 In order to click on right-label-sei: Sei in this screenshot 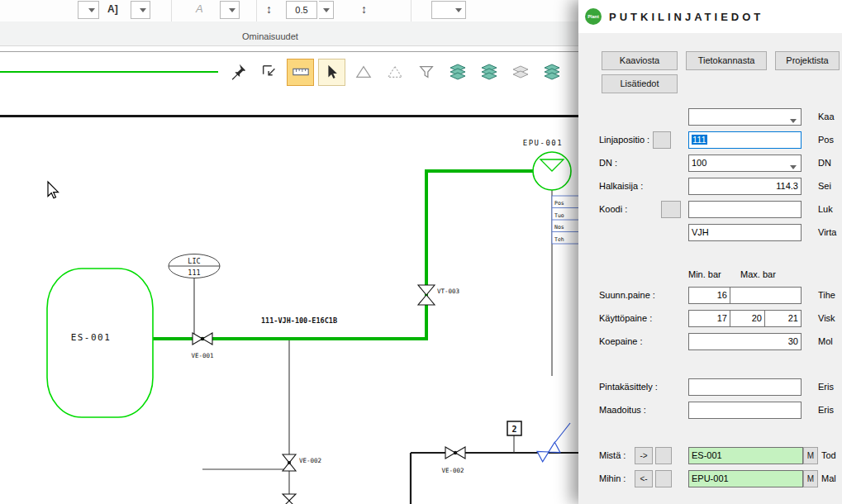, I will do `click(825, 187)`.